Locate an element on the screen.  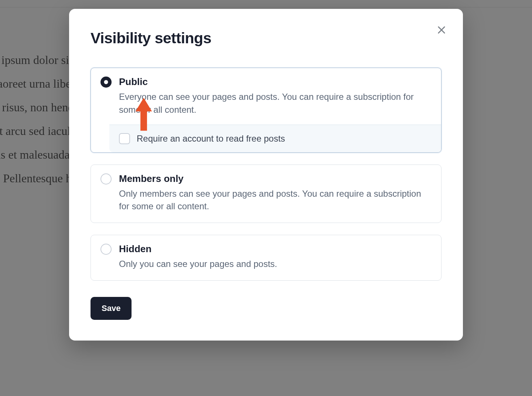
option-body: Members only Only members can see your p… is located at coordinates (275, 193).